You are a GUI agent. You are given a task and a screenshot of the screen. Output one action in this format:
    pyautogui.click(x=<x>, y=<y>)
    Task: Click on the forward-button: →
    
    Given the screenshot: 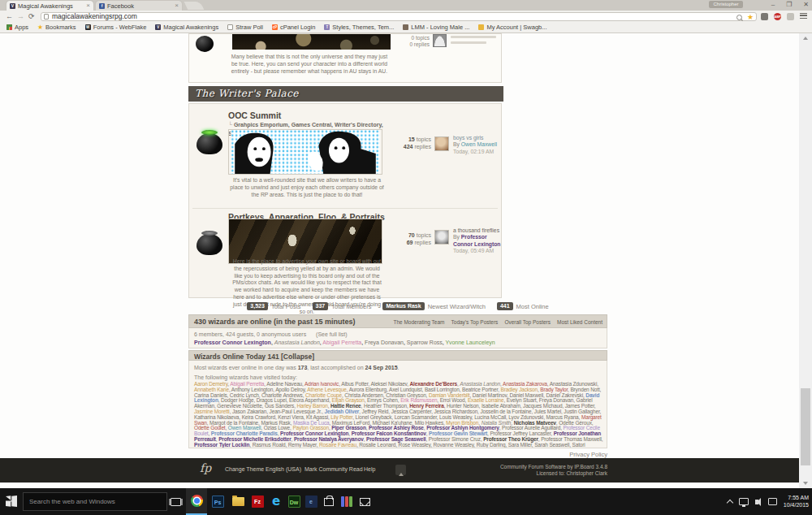 What is the action you would take?
    pyautogui.click(x=21, y=16)
    